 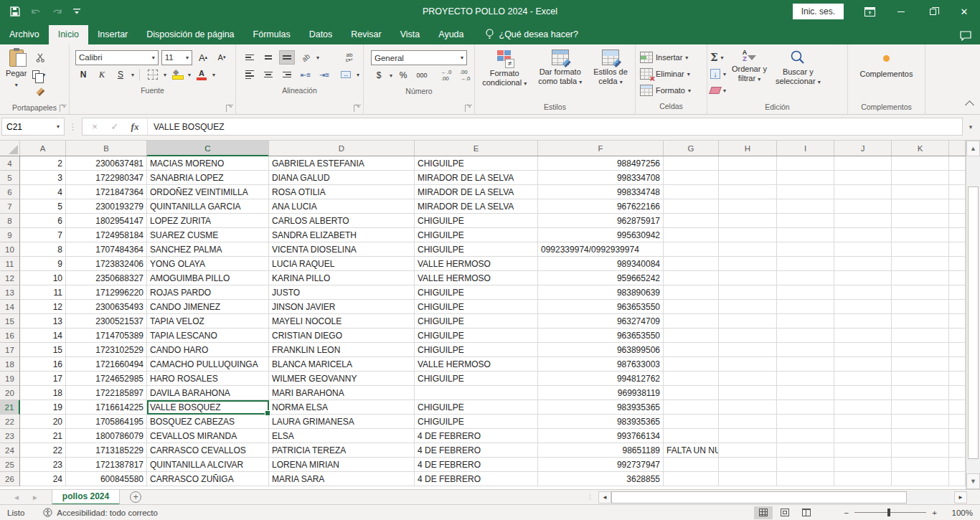 What do you see at coordinates (863, 407) in the screenshot?
I see `cell-J21` at bounding box center [863, 407].